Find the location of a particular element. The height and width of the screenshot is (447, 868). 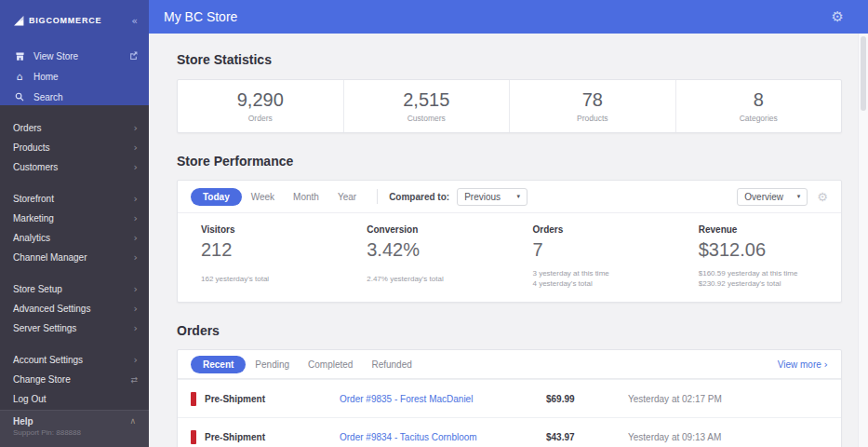

tab-week: Week is located at coordinates (262, 197).